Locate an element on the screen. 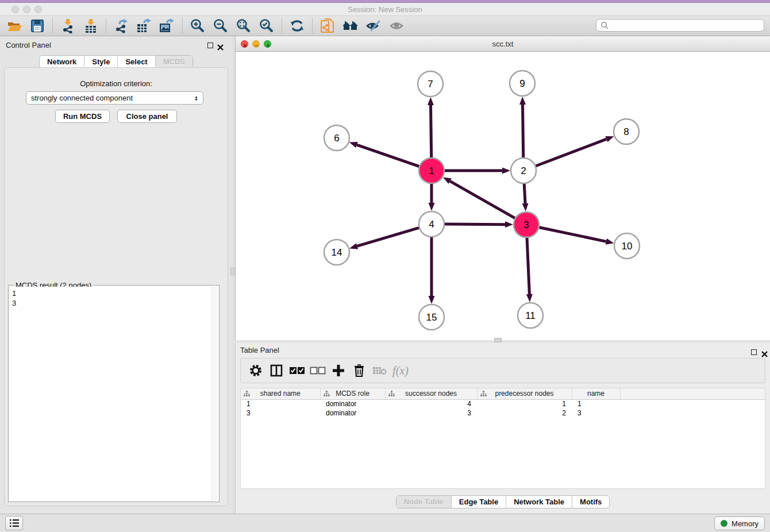  zoom-out-icon is located at coordinates (221, 26).